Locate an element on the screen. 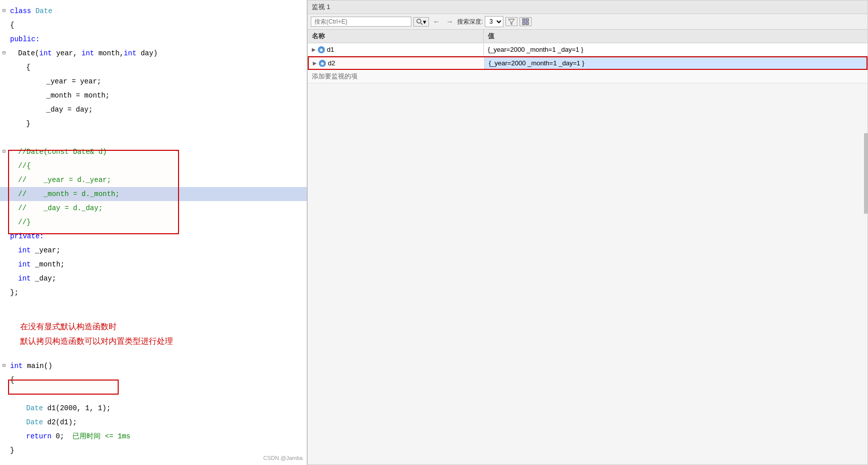  line-text-3: public: is located at coordinates (157, 39).